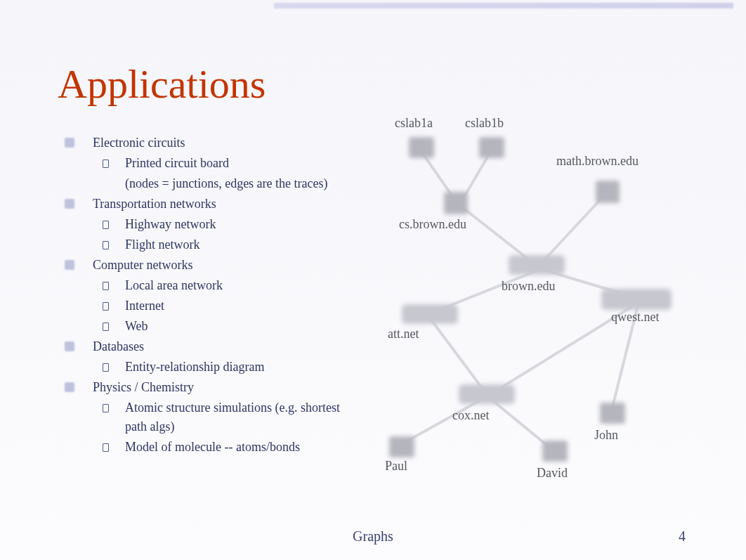  I want to click on list-item: Computer networks, so click(201, 266).